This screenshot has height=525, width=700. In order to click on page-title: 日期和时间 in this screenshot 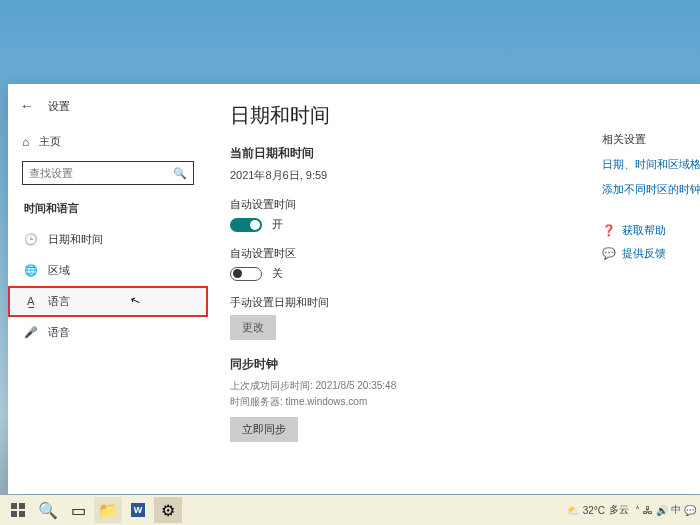, I will do `click(405, 116)`.